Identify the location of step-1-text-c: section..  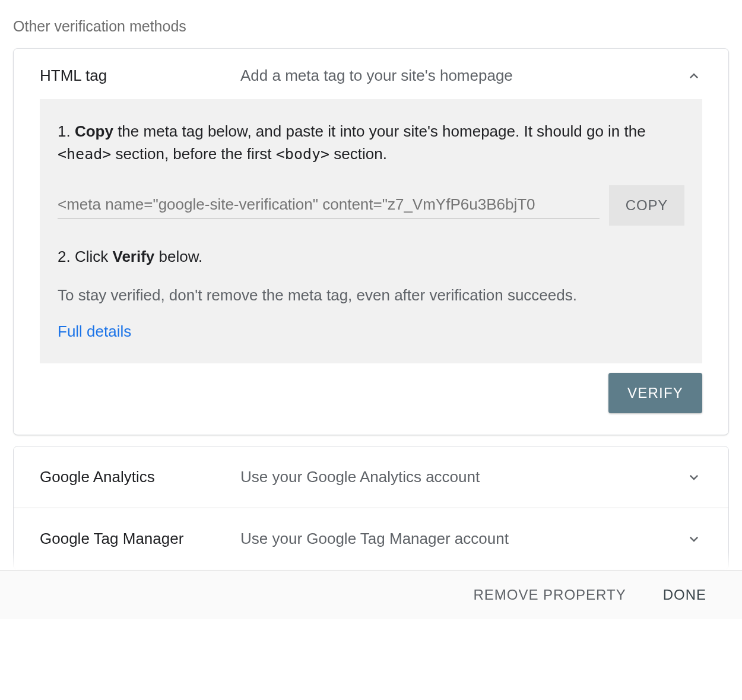
(359, 154).